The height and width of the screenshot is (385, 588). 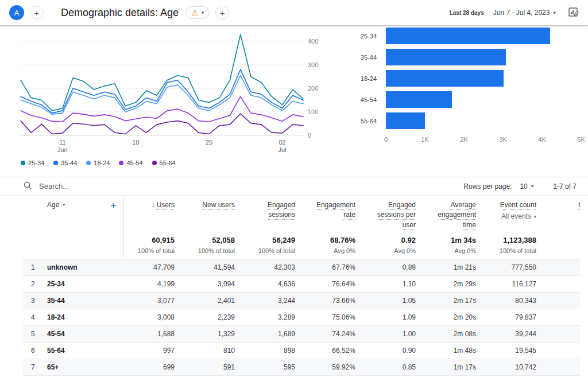 I want to click on legend-item-55-64: 55-64, so click(x=164, y=163).